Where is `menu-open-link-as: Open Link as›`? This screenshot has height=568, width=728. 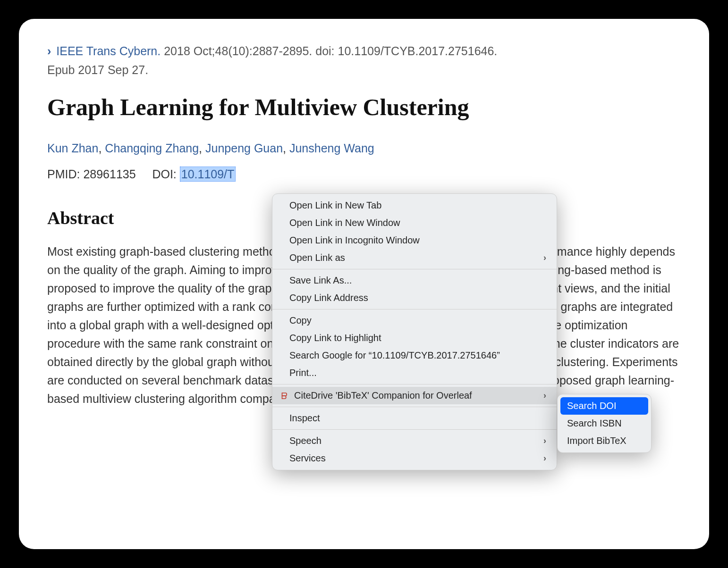
menu-open-link-as: Open Link as› is located at coordinates (415, 258).